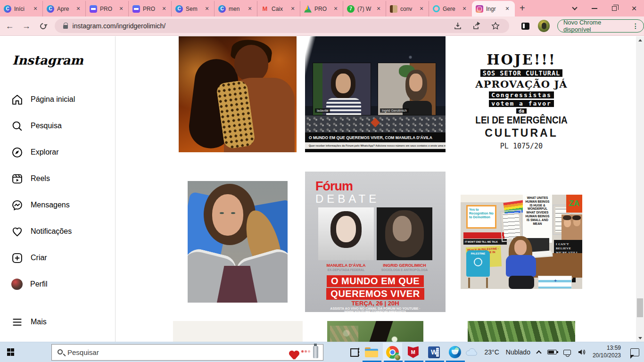 The image size is (644, 362). What do you see at coordinates (10, 352) in the screenshot?
I see `start-button` at bounding box center [10, 352].